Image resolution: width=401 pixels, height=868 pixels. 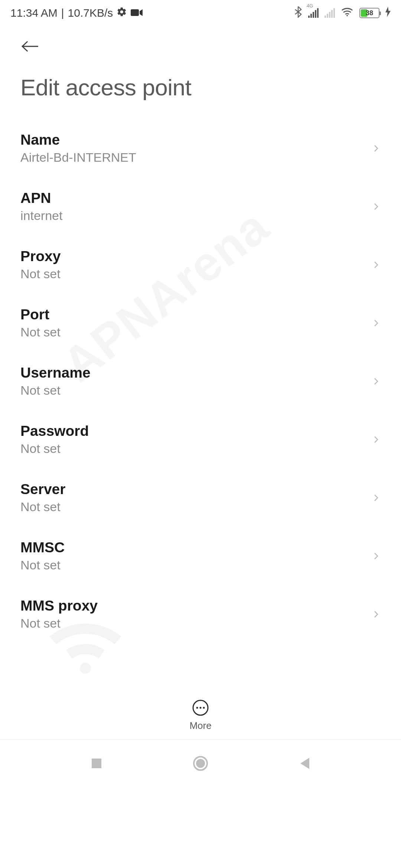 What do you see at coordinates (200, 265) in the screenshot?
I see `field-proxy: Proxy Not set` at bounding box center [200, 265].